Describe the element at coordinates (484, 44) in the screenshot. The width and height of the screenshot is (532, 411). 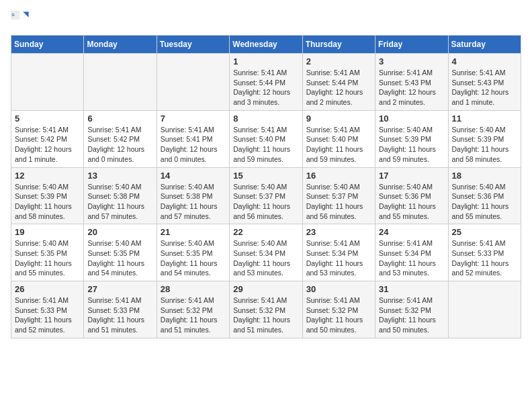
I see `col-header-saturday: Saturday` at that location.